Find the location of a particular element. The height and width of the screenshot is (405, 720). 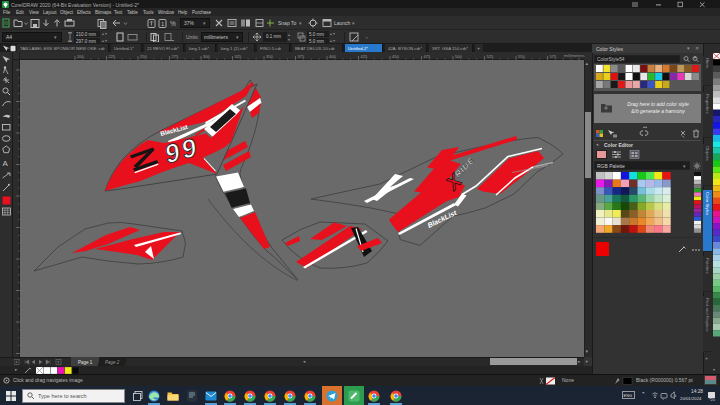

svg-text: 450 is located at coordinates (396, 56).